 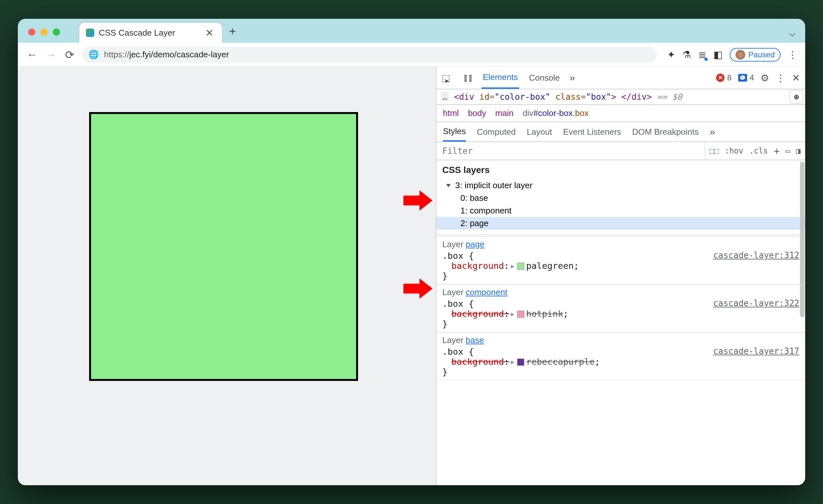 What do you see at coordinates (765, 78) in the screenshot?
I see `settings-icon: ⚙` at bounding box center [765, 78].